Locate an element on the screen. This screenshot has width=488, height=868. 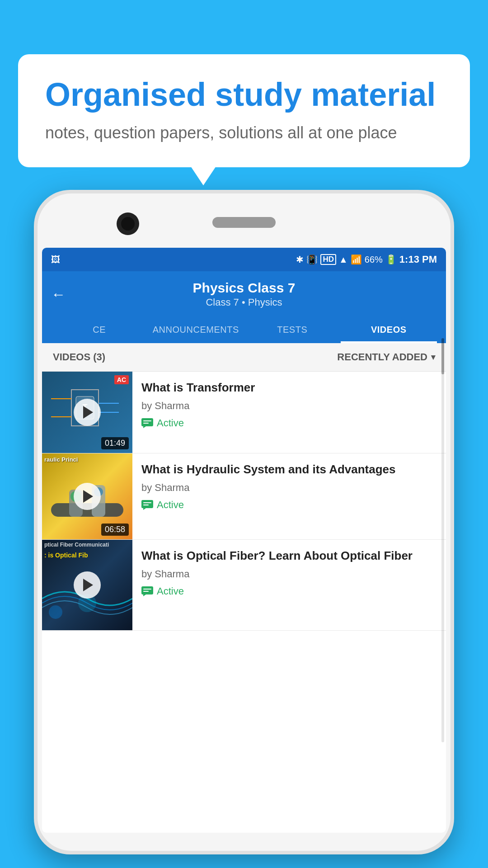
chevron-down-icon: ▾ is located at coordinates (433, 357).